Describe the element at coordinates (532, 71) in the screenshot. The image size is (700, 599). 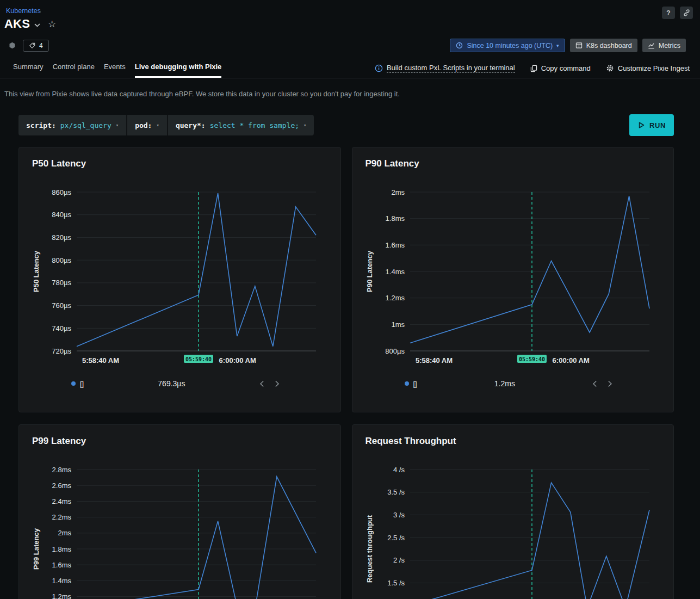
I see `tab-actions: Build custom PxL Scripts in your termina…` at that location.